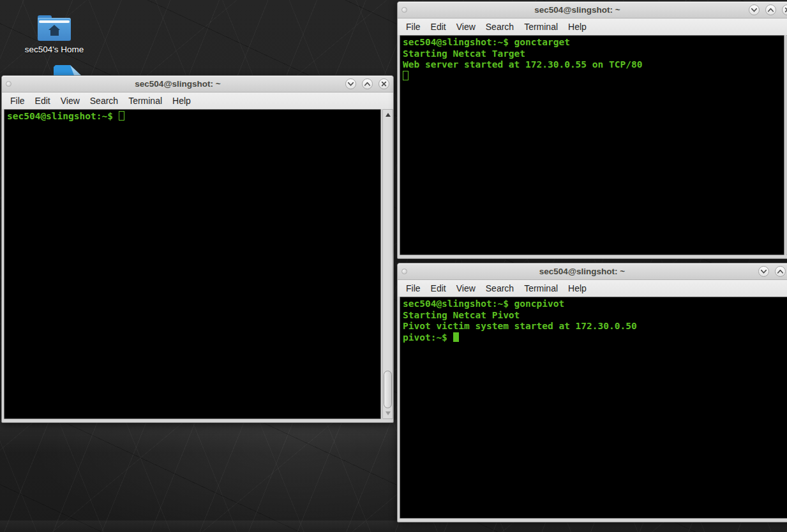 The width and height of the screenshot is (787, 532). What do you see at coordinates (595, 327) in the screenshot?
I see `terminal-line: Pivot victim system started at 172.30.0.…` at bounding box center [595, 327].